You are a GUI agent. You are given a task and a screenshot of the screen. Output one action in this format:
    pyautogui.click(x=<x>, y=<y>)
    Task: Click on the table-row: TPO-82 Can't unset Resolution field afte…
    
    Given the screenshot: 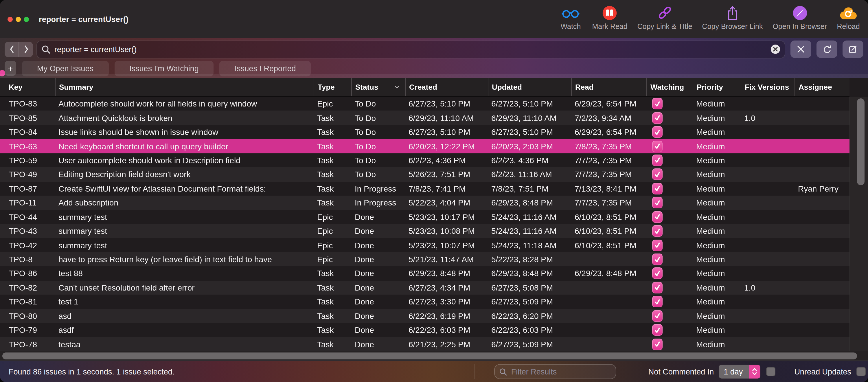 What is the action you would take?
    pyautogui.click(x=425, y=288)
    